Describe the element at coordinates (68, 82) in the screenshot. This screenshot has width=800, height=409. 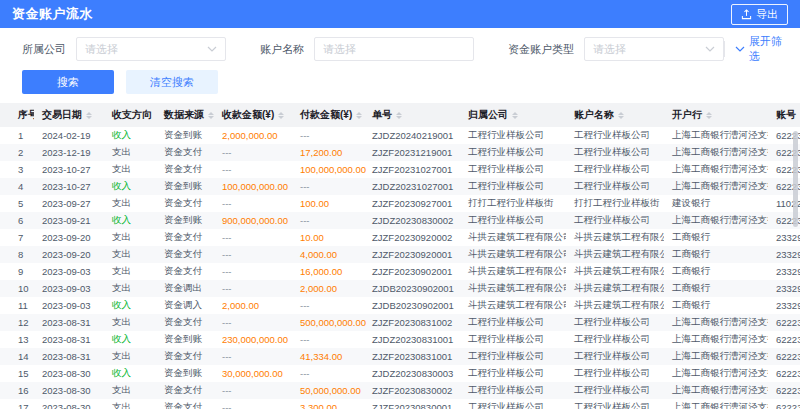
I see `search-button: 搜索` at that location.